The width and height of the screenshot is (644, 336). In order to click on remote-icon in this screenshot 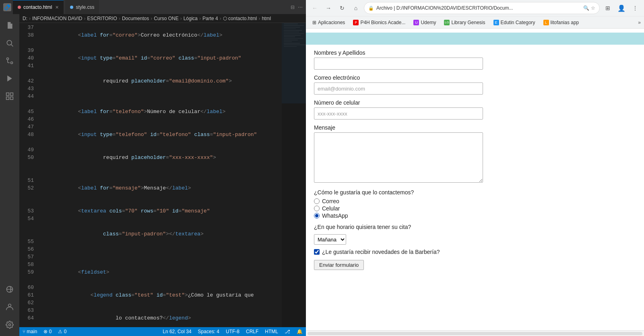, I will do `click(10, 289)`.